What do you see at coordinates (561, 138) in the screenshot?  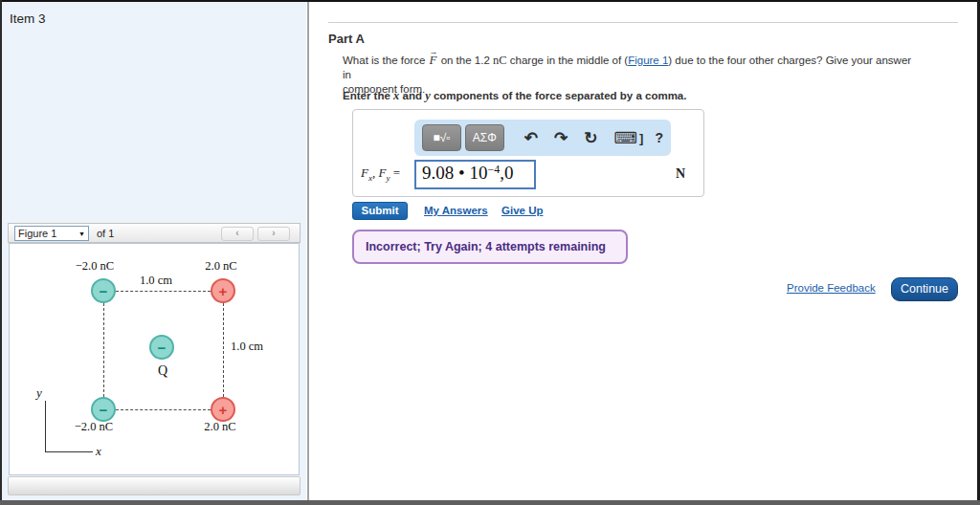 I see `redo-icon: ↷` at bounding box center [561, 138].